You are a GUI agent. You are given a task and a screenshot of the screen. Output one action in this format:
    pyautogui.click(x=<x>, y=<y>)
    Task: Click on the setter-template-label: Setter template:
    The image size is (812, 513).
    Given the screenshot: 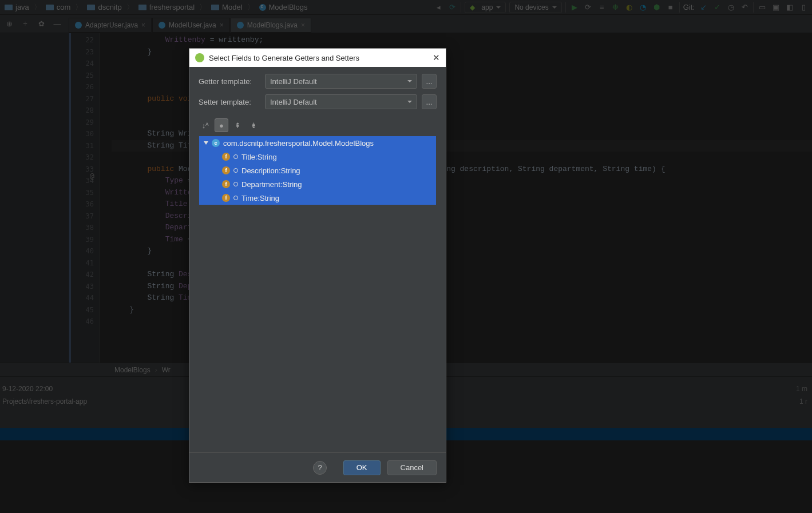 What is the action you would take?
    pyautogui.click(x=229, y=102)
    